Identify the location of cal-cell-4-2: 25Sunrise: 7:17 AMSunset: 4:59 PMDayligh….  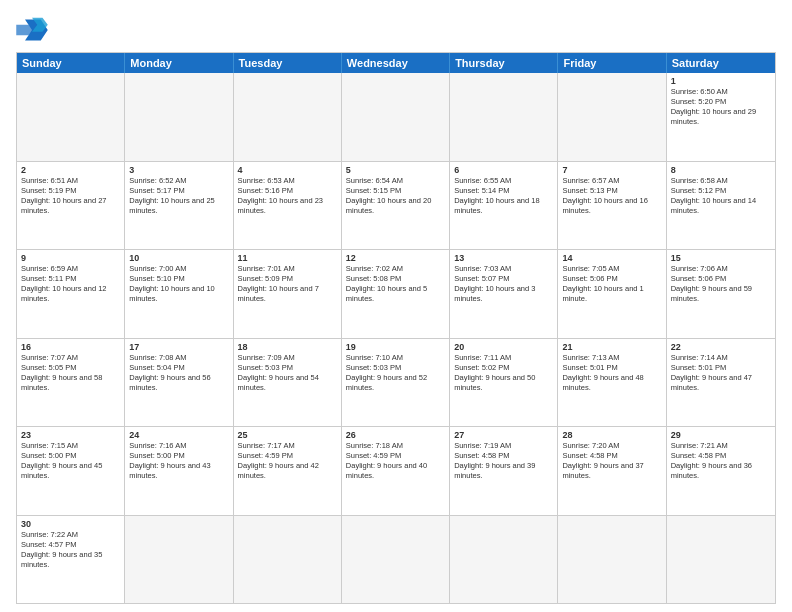
(288, 471).